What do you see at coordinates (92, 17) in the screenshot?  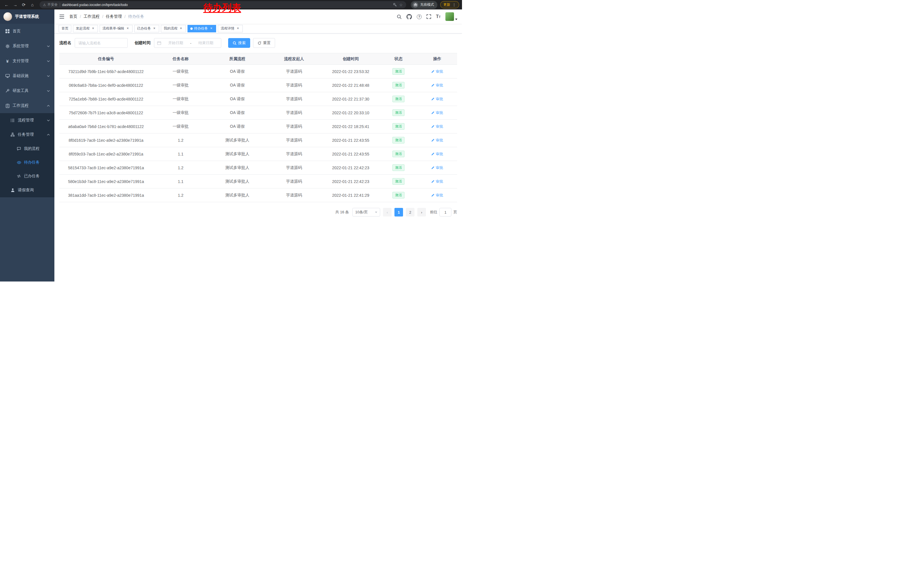 I see `breadcrumb-workflow: 工作流程` at bounding box center [92, 17].